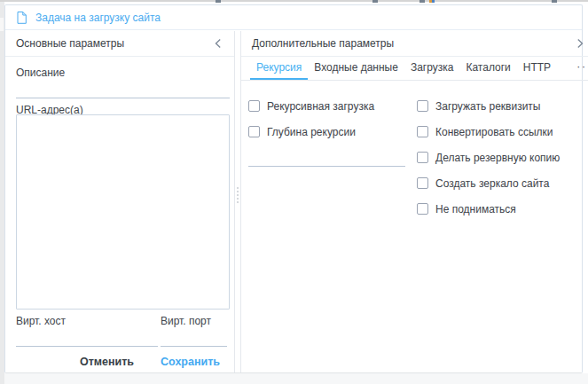  I want to click on no-parent-checkbox-row: Не подниматься, so click(488, 209).